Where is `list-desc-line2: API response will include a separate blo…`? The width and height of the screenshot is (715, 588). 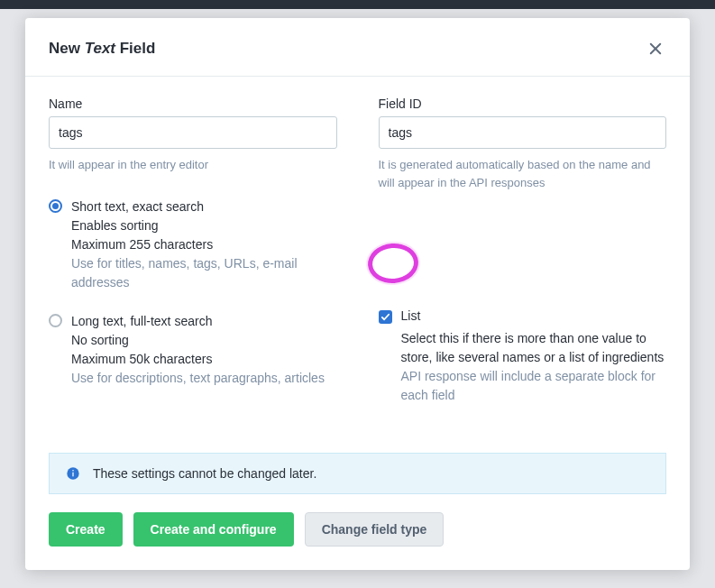 list-desc-line2: API response will include a separate blo… is located at coordinates (534, 386).